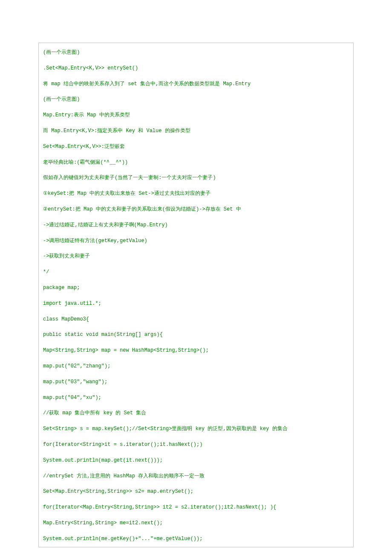 The image size is (392, 555). Describe the element at coordinates (196, 84) in the screenshot. I see `code-line: 将 map 结合中的映射关系存入到了 set 集合中,而这个关系的数据类型就是 …` at that location.